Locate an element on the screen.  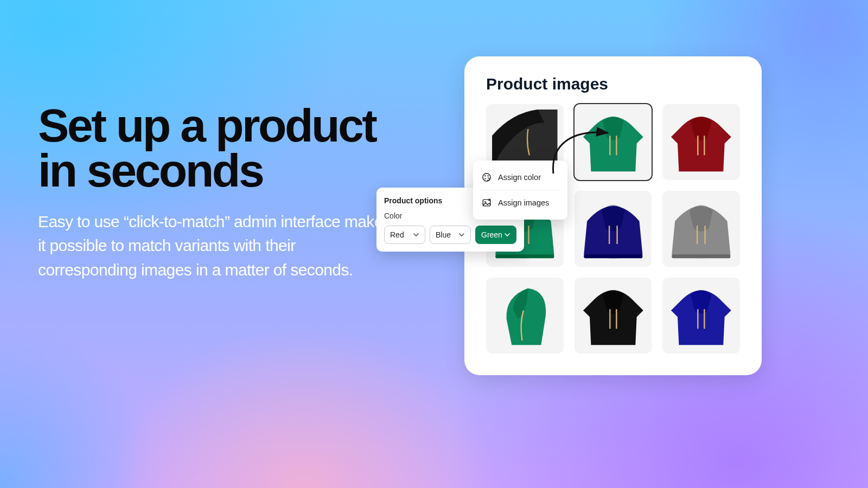
menu-item-assign-images: Assign images is located at coordinates (520, 203).